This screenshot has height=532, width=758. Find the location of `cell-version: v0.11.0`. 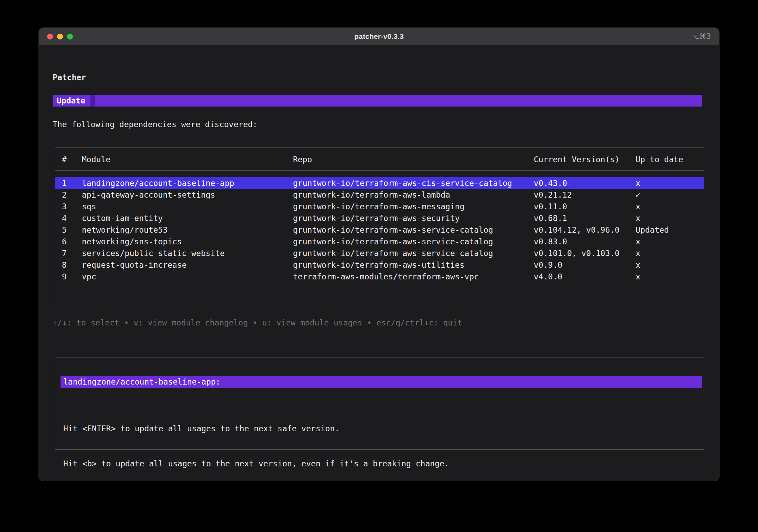

cell-version: v0.11.0 is located at coordinates (585, 207).